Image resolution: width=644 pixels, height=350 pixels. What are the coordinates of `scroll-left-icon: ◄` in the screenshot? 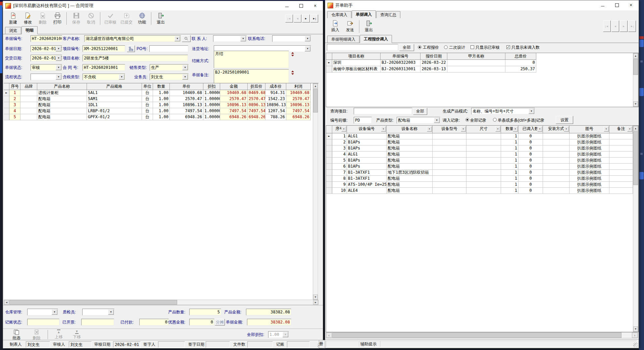 It's located at (7, 302).